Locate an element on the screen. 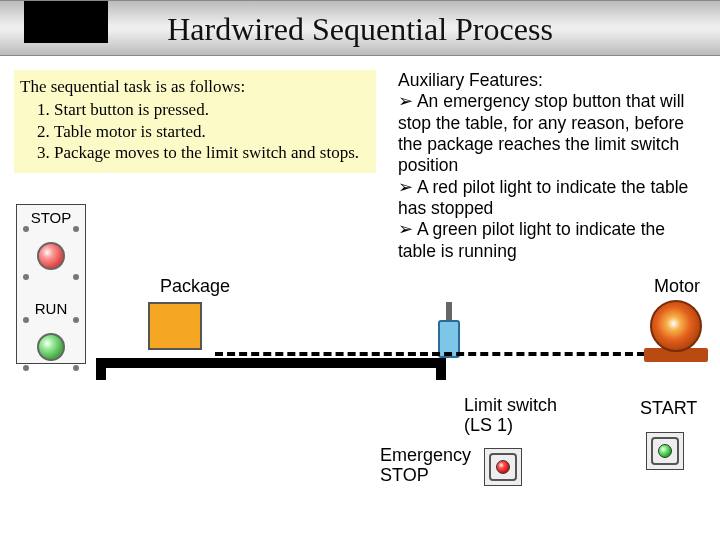 The height and width of the screenshot is (540, 720). limit-switch-stem is located at coordinates (449, 312).